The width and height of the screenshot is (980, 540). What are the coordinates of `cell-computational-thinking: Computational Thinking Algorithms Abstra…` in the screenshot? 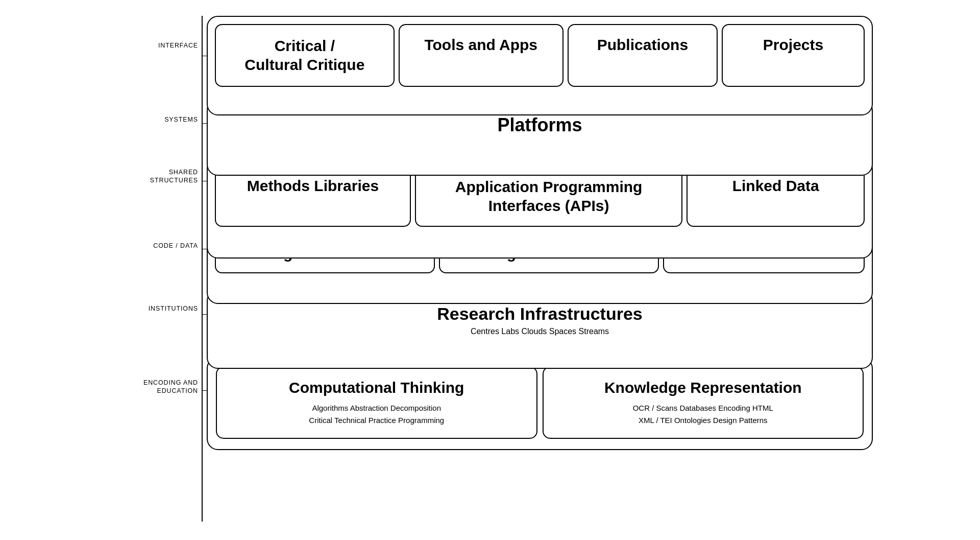 It's located at (377, 403).